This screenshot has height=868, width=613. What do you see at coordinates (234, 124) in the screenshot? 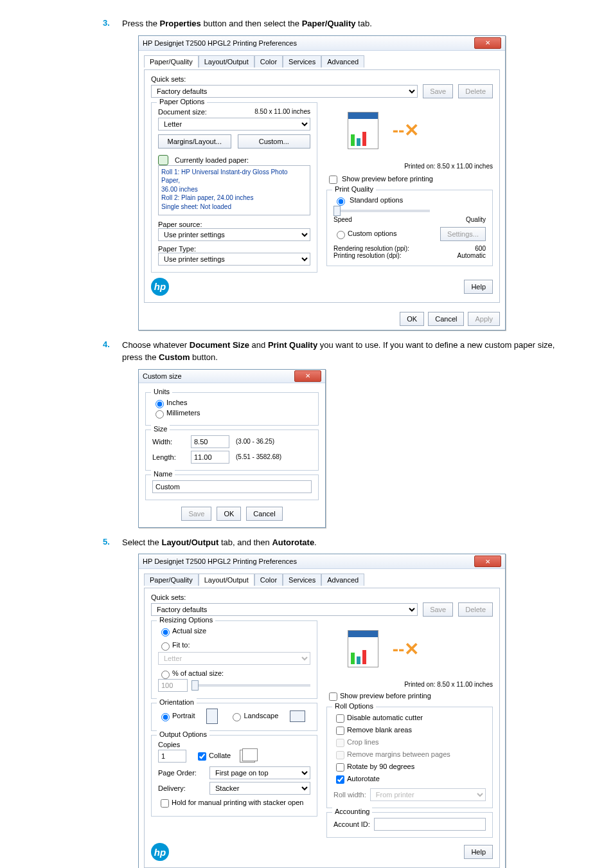
I see `doc-size-select: Letter` at bounding box center [234, 124].